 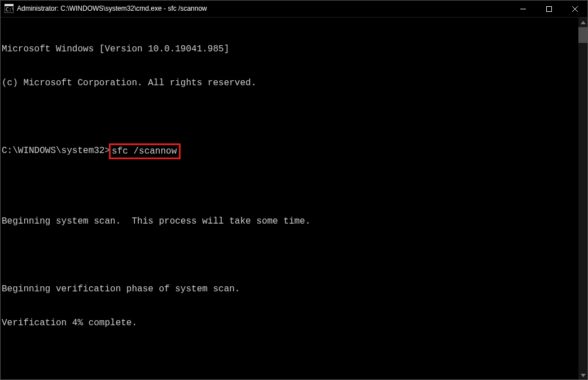 What do you see at coordinates (264, 8) in the screenshot?
I see `window-title: Administrator: C:\WINDOWS\system32\cmd.e…` at bounding box center [264, 8].